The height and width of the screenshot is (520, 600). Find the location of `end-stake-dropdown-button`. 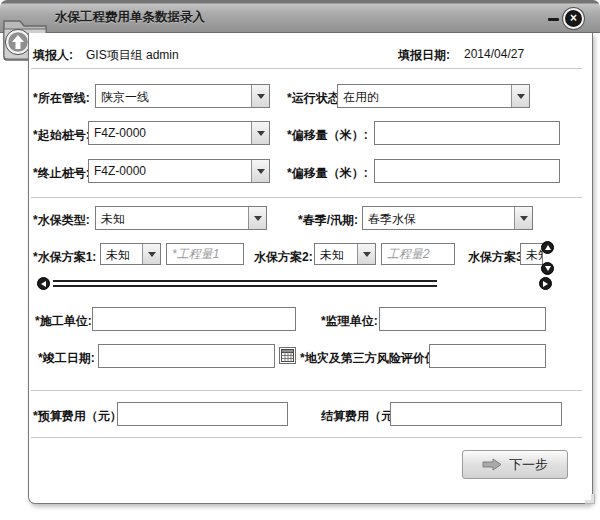

end-stake-dropdown-button is located at coordinates (260, 171).